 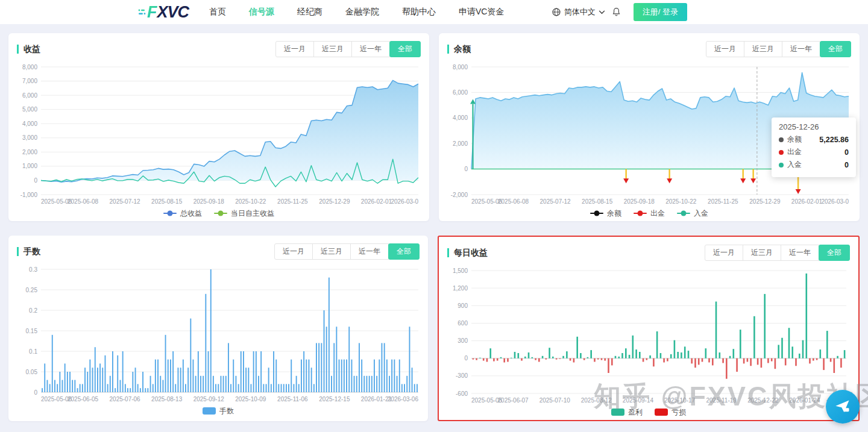 I want to click on svg-text: -600, so click(x=462, y=394).